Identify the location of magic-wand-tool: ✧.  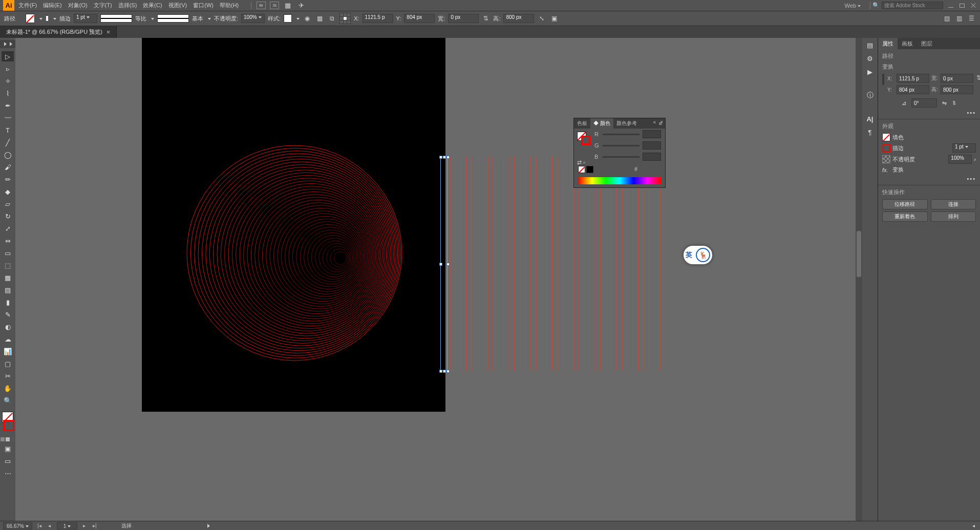
(8, 81).